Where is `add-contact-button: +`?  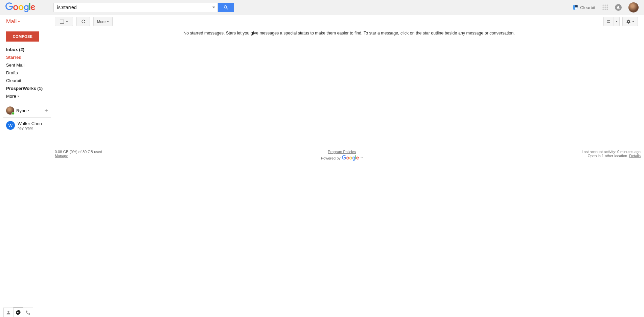
add-contact-button: + is located at coordinates (46, 111).